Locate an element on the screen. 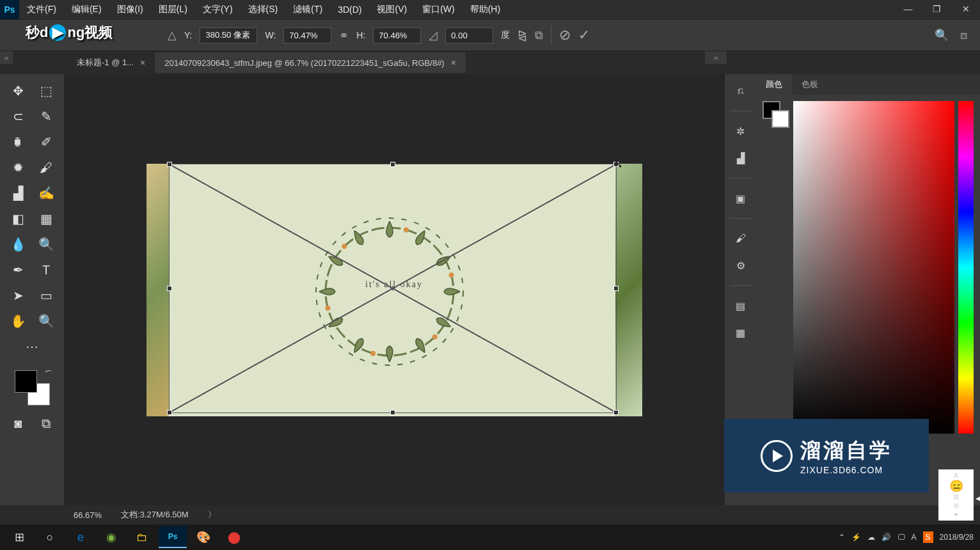 Image resolution: width=980 pixels, height=550 pixels. y-input is located at coordinates (228, 36).